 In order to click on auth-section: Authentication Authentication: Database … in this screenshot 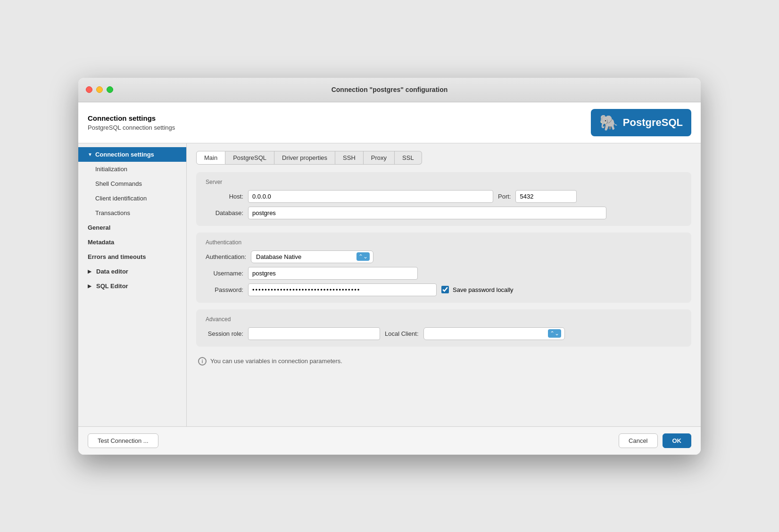, I will do `click(444, 268)`.